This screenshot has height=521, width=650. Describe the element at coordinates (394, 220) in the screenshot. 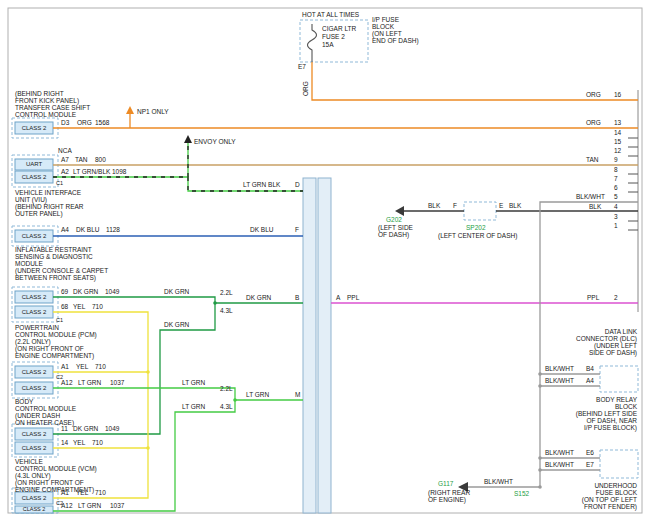

I see `g202-ground-link: G202` at that location.